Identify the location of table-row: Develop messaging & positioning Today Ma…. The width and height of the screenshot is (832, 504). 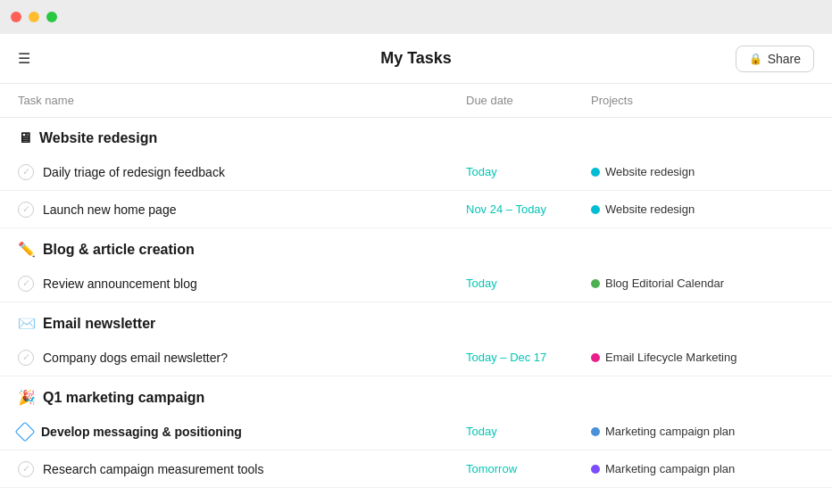
(416, 432).